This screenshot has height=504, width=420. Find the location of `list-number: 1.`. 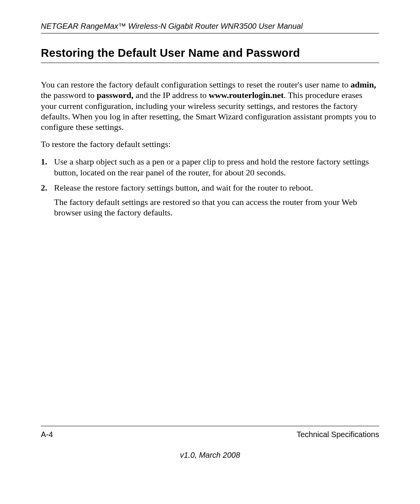

list-number: 1. is located at coordinates (47, 167).